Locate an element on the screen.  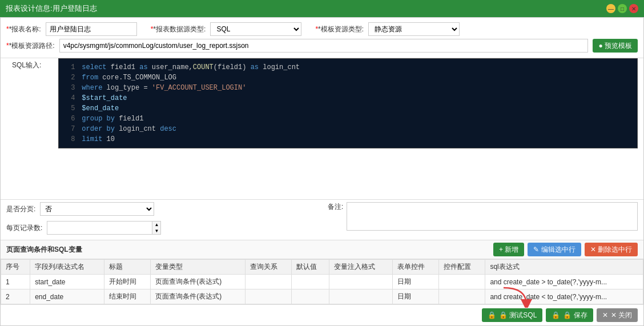
table-actions: + 新增 ✎ 编辑选中行 ✕ 删除选中行 is located at coordinates (565, 249).